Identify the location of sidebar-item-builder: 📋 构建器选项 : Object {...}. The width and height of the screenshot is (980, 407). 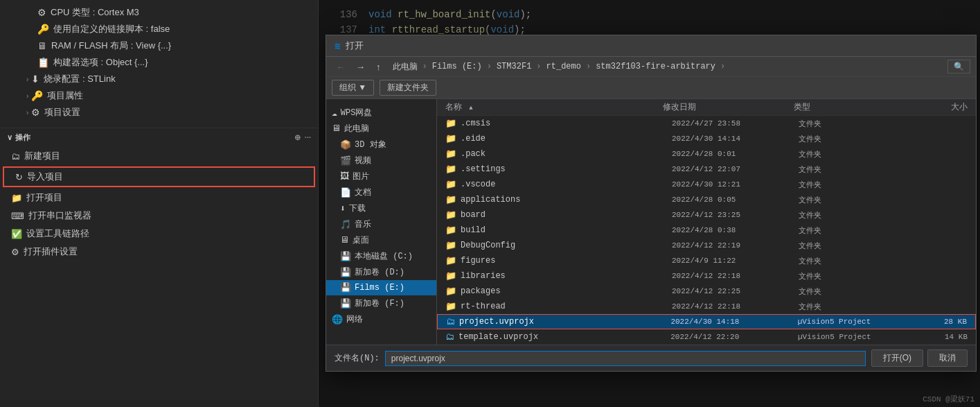
(159, 62).